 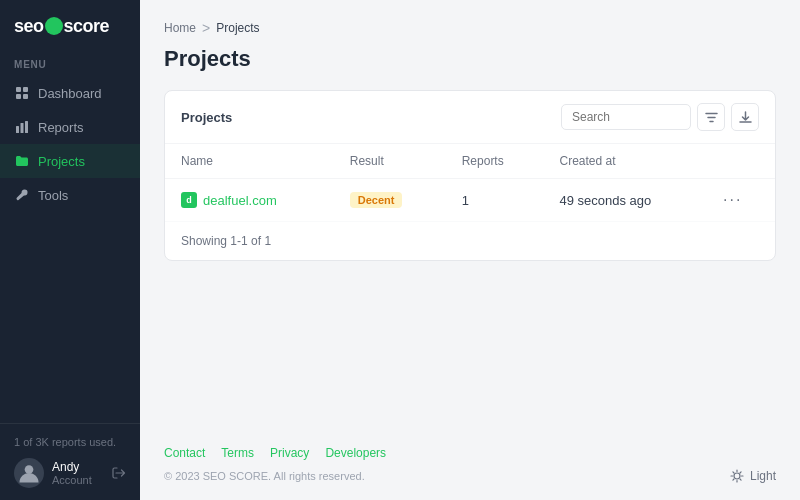 I want to click on project-name: dealfuel.com, so click(x=240, y=200).